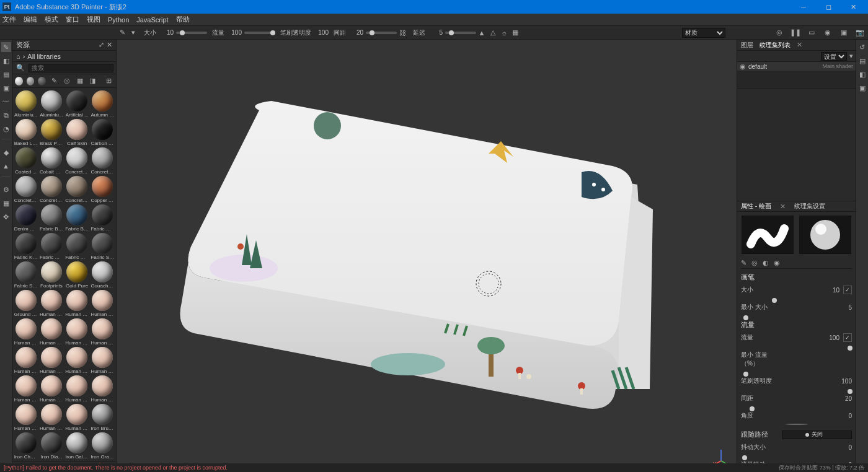  What do you see at coordinates (744, 263) in the screenshot?
I see `brush-tab-icon: ✎` at bounding box center [744, 263].